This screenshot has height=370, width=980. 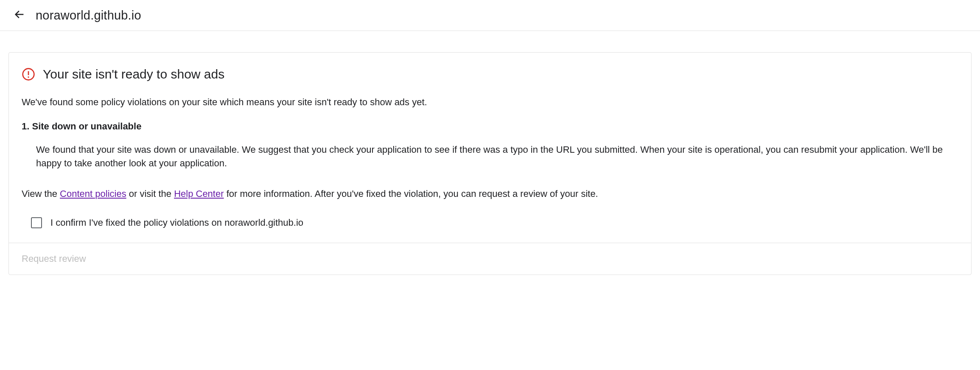 I want to click on info-mid: or visit the, so click(x=150, y=193).